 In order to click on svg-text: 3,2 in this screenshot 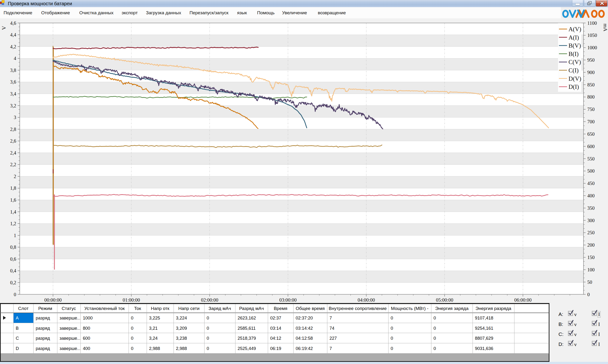, I will do `click(13, 106)`.